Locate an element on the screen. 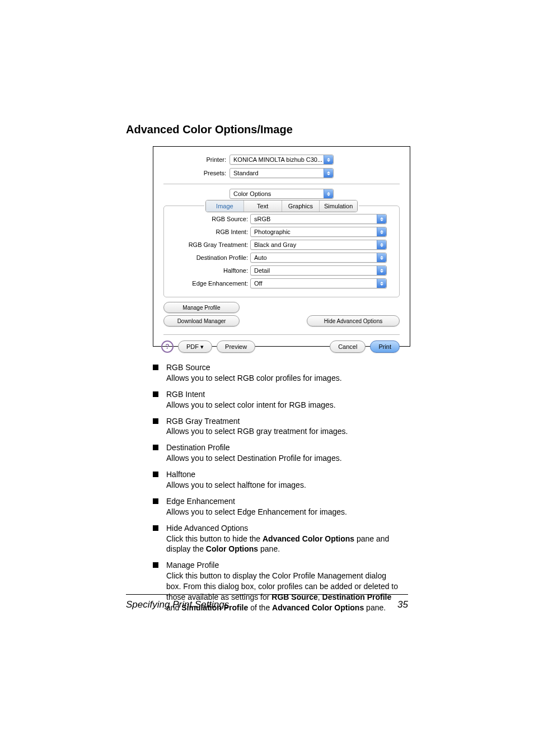 The width and height of the screenshot is (534, 756). list-item: RGB Intent Allows you to select color in… is located at coordinates (276, 400).